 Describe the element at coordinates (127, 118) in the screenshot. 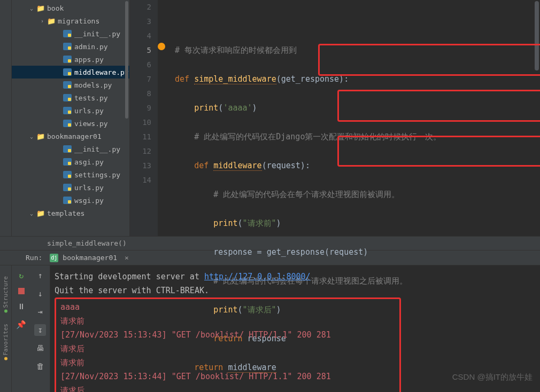

I see `sidebar-scrollbar` at that location.